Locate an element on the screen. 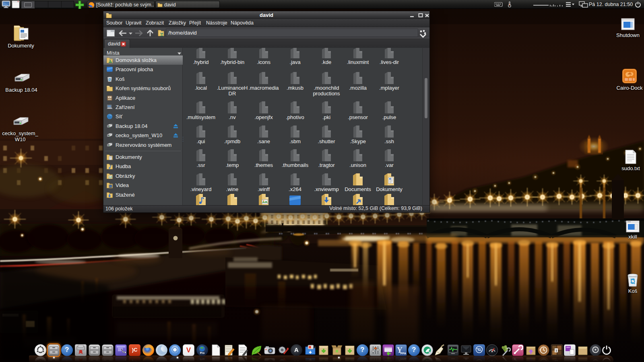  svg-text: 1 is located at coordinates (556, 351).